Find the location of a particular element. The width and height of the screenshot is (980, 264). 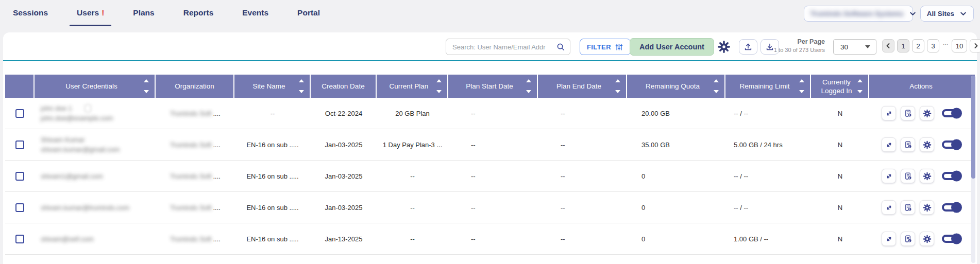

page-button-2: 2 is located at coordinates (918, 46).